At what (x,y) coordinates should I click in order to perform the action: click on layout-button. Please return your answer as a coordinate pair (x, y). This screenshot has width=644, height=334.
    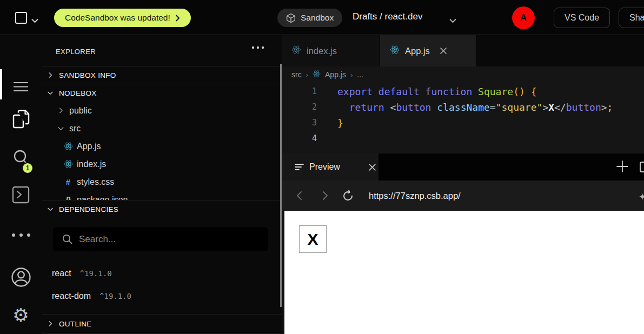
    Looking at the image, I should click on (642, 168).